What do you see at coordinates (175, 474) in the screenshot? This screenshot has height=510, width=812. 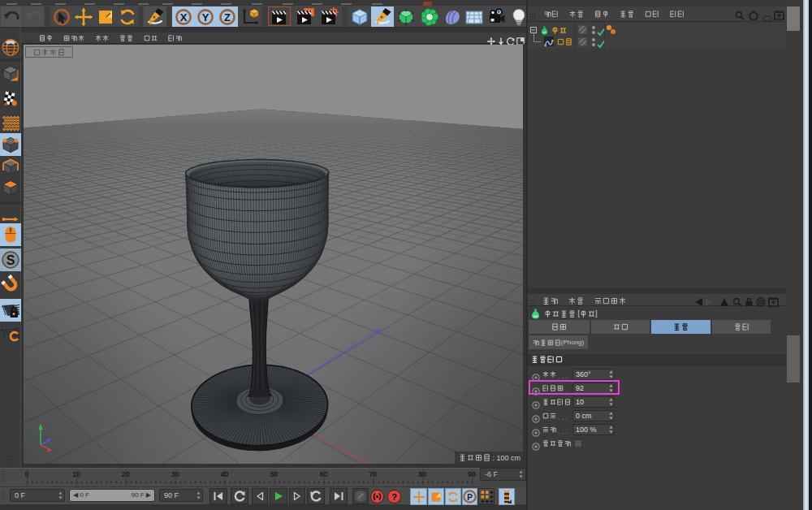 I see `svg-text: 30` at bounding box center [175, 474].